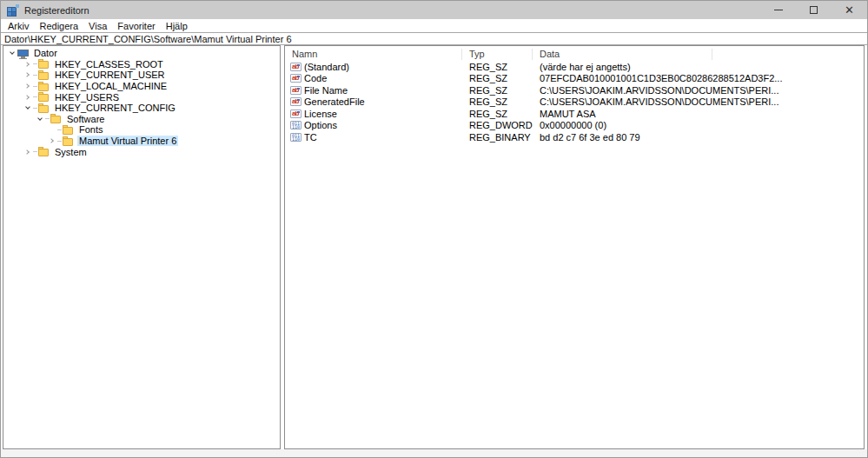 This screenshot has height=458, width=868. I want to click on value-name: GeneratedFile, so click(335, 102).